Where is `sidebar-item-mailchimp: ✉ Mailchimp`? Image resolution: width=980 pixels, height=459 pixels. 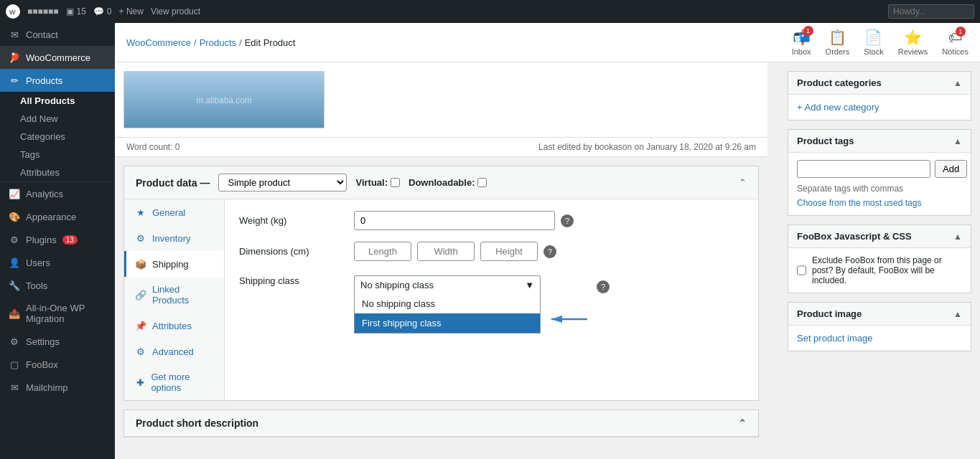
sidebar-item-mailchimp: ✉ Mailchimp is located at coordinates (57, 387).